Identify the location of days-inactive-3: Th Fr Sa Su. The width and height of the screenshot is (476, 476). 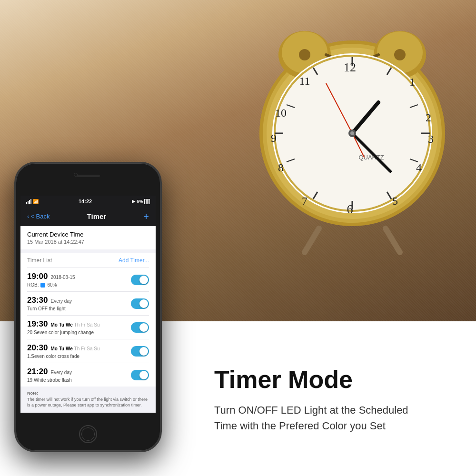
(87, 325).